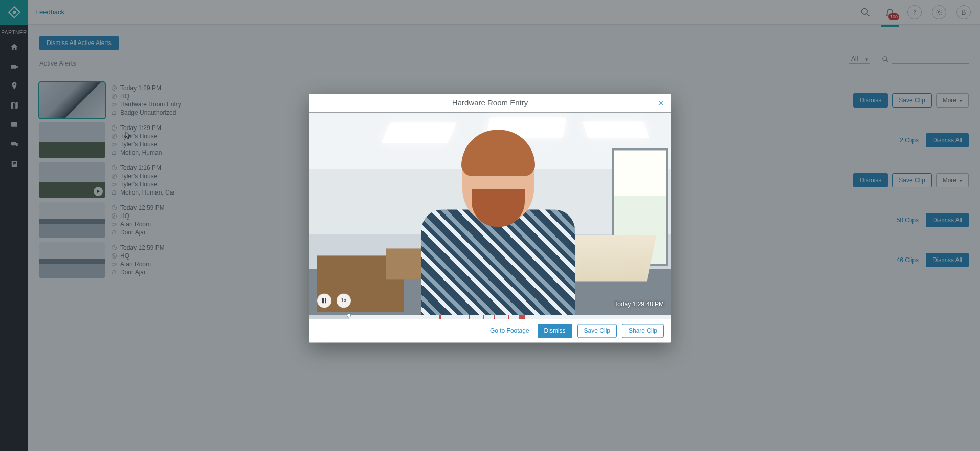 This screenshot has width=980, height=451. What do you see at coordinates (344, 300) in the screenshot?
I see `playback-speed-label: 1x` at bounding box center [344, 300].